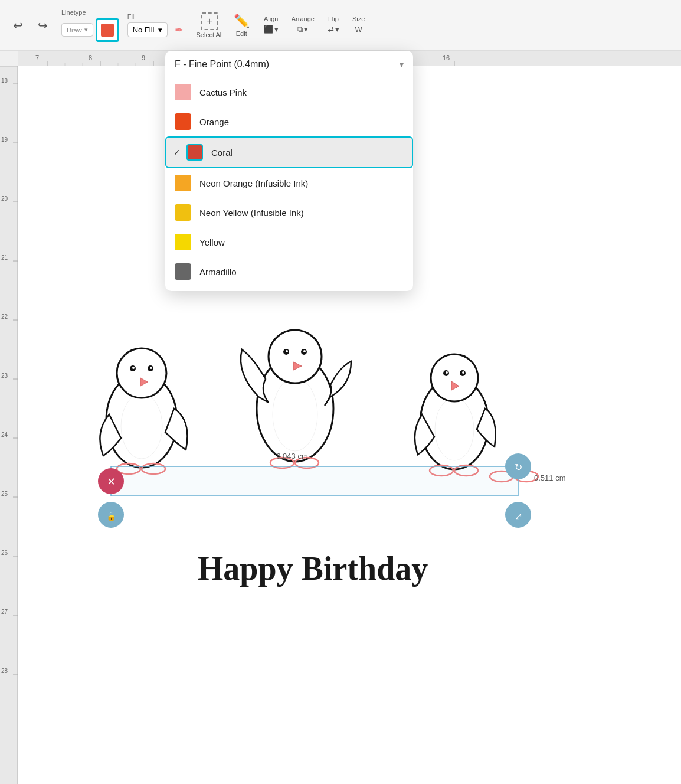 This screenshot has width=681, height=784. I want to click on color-item-label: Neon Yellow (Infusible Ink), so click(251, 213).